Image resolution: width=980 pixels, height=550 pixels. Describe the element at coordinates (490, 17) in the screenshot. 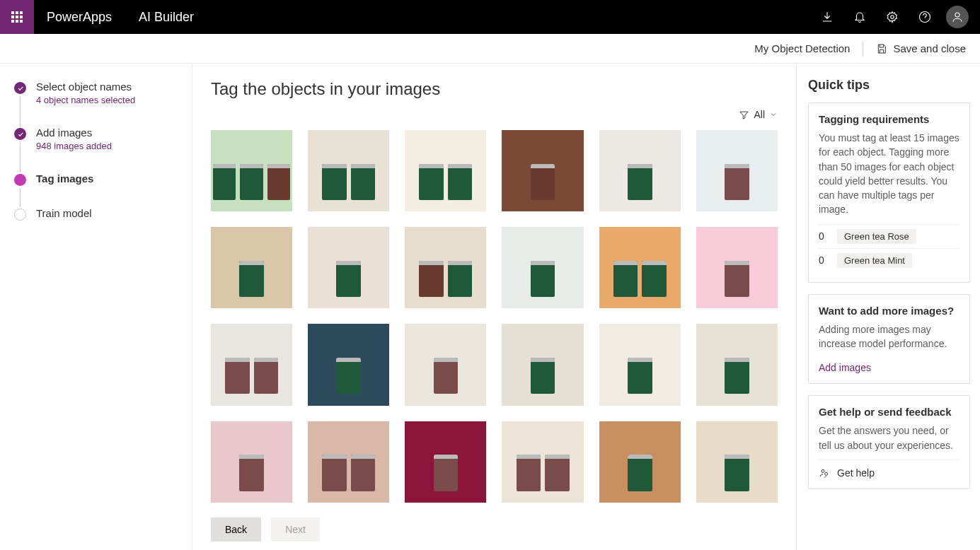

I see `top-bar: PowerApps AI Builder` at that location.